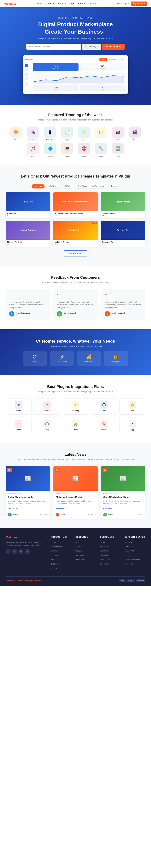 Image resolution: width=151 pixels, height=868 pixels. I want to click on feat-item-vectors: 🔷 Vectors, so click(50, 150).